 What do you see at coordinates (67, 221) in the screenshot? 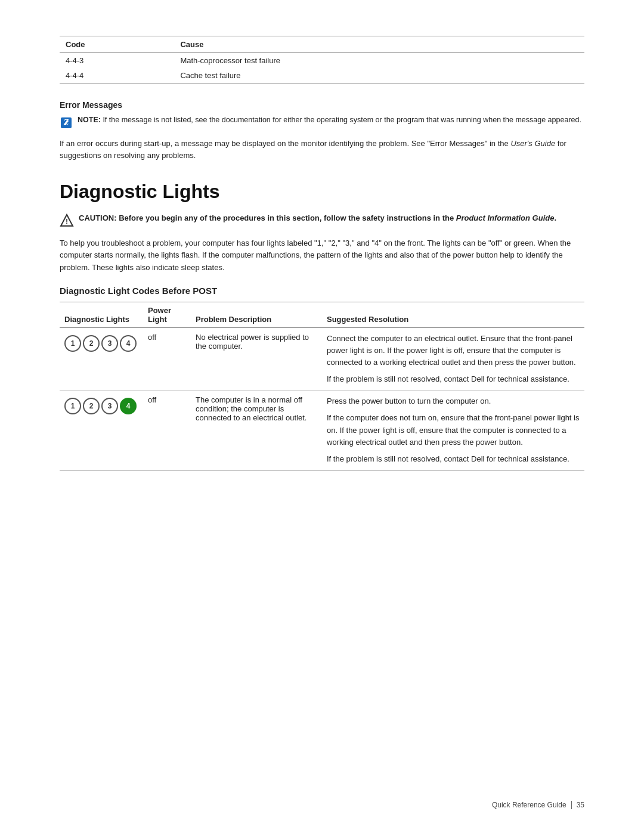
I see `caution-icon: !` at bounding box center [67, 221].